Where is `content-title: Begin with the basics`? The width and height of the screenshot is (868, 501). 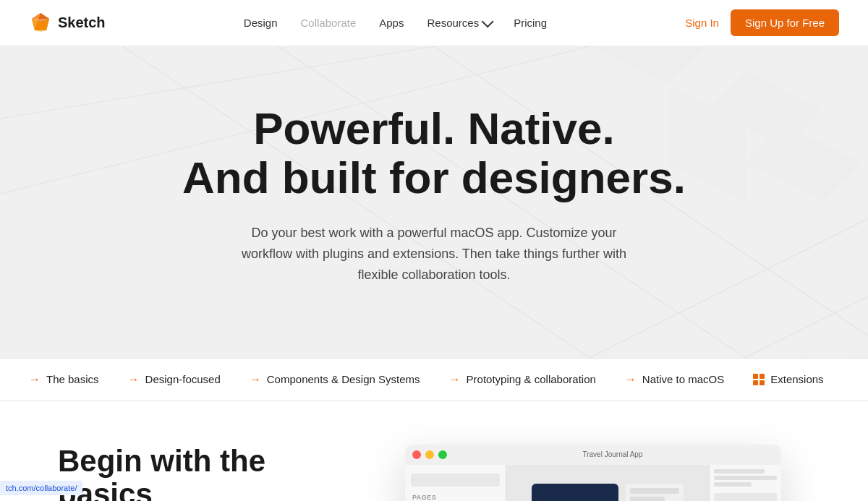
content-title: Begin with the basics is located at coordinates (166, 473).